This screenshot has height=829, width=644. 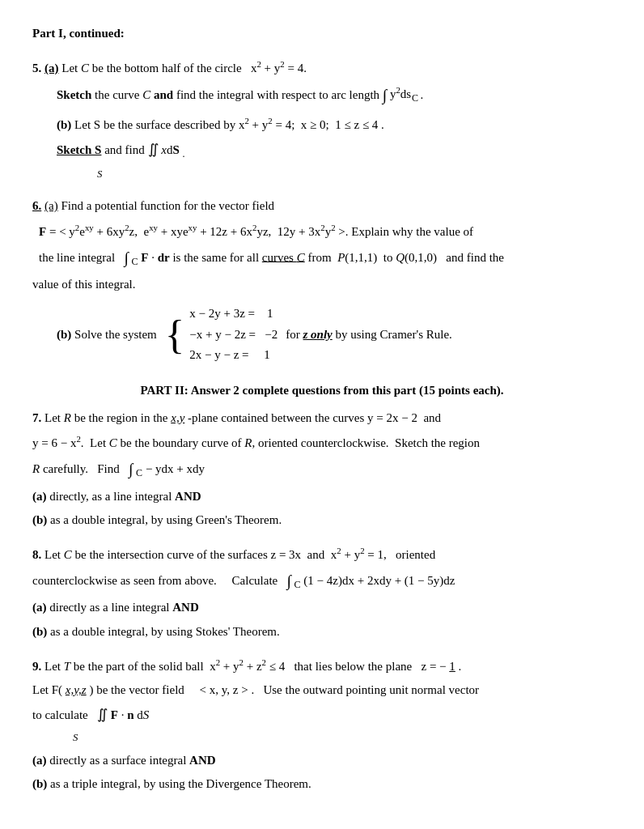 What do you see at coordinates (40, 607) in the screenshot?
I see `q8a-label: (a)` at bounding box center [40, 607].